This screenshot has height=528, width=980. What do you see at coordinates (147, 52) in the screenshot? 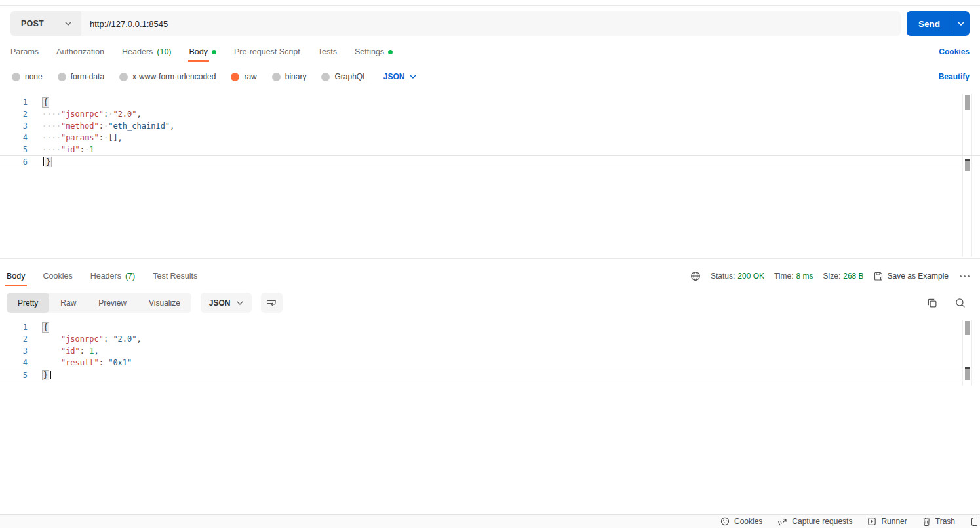
I see `tab-headers: Headers(10)` at bounding box center [147, 52].